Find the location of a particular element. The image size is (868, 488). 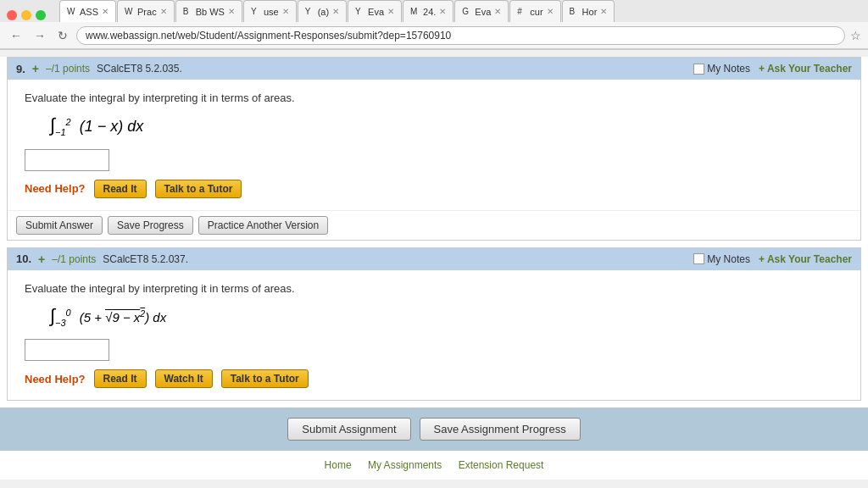

watch-it-button-q10: Watch It is located at coordinates (184, 379).